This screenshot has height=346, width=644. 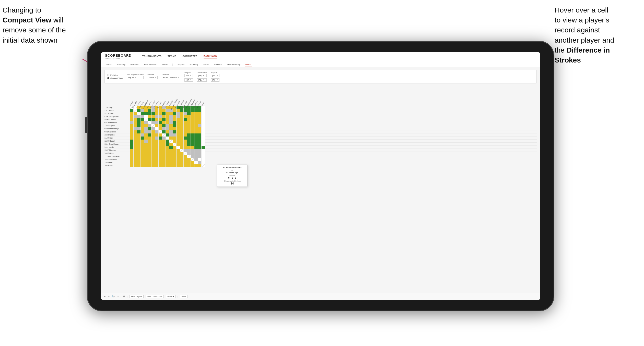 What do you see at coordinates (181, 65) in the screenshot?
I see `tab-players: Players` at bounding box center [181, 65].